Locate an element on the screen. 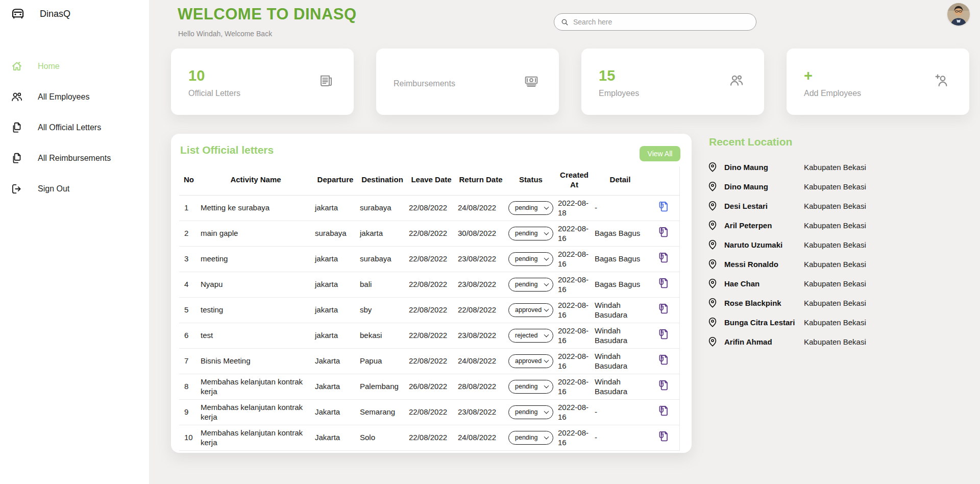 The image size is (980, 484). cell-departure: Jakarta is located at coordinates (335, 438).